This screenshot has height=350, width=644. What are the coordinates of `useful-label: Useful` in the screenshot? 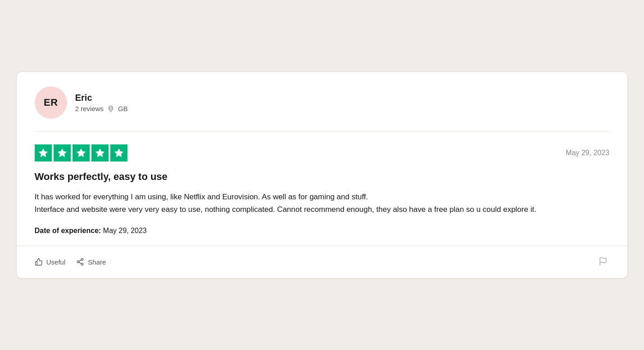 It's located at (56, 262).